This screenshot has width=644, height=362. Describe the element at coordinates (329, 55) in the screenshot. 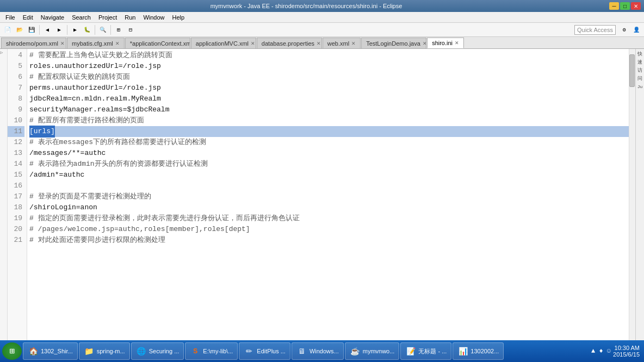

I see `code-line-4: # 需要配置上当角色认证失败之后的跳转页面` at that location.